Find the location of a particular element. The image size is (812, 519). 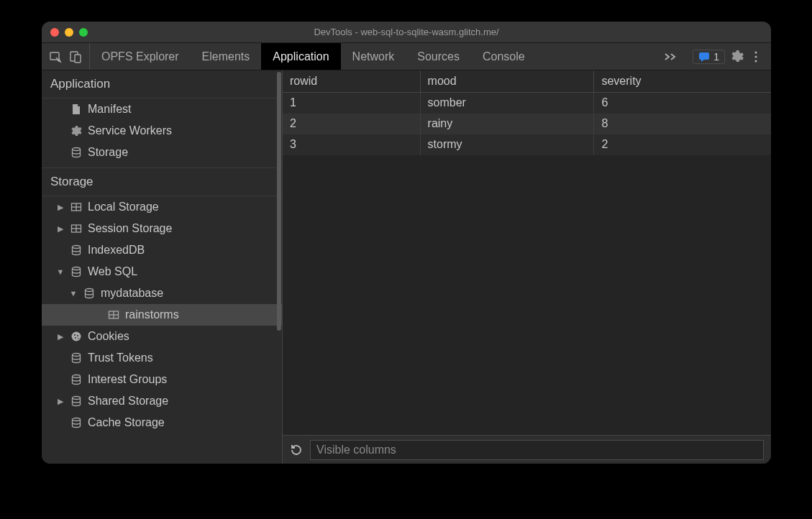

section-header: Application is located at coordinates (162, 85).